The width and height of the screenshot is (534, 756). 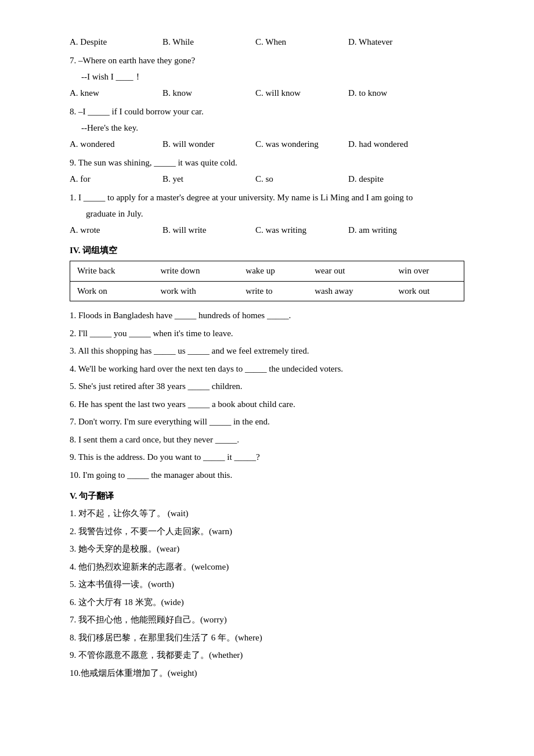 I want to click on section5-title: V. 句子翻译, so click(x=267, y=496).